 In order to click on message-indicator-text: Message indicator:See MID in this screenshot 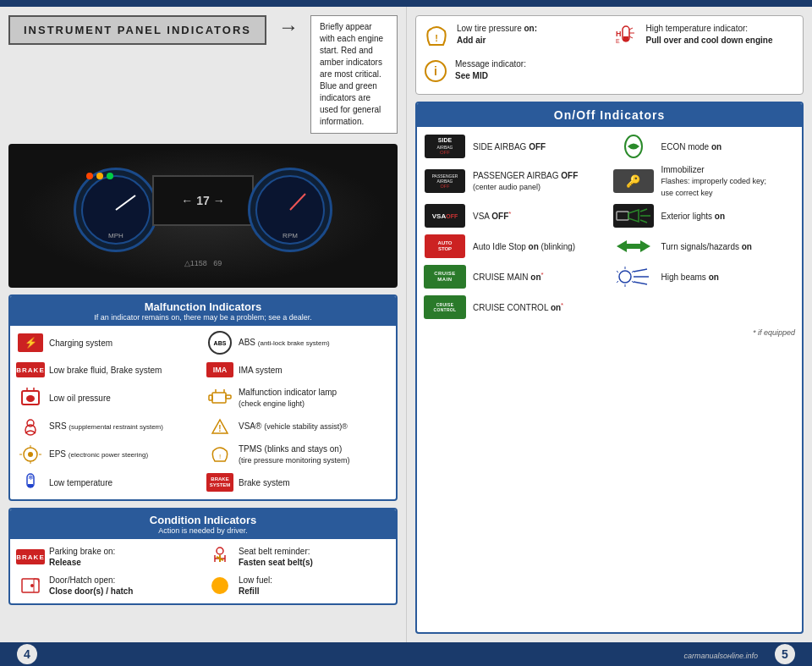, I will do `click(491, 70)`.